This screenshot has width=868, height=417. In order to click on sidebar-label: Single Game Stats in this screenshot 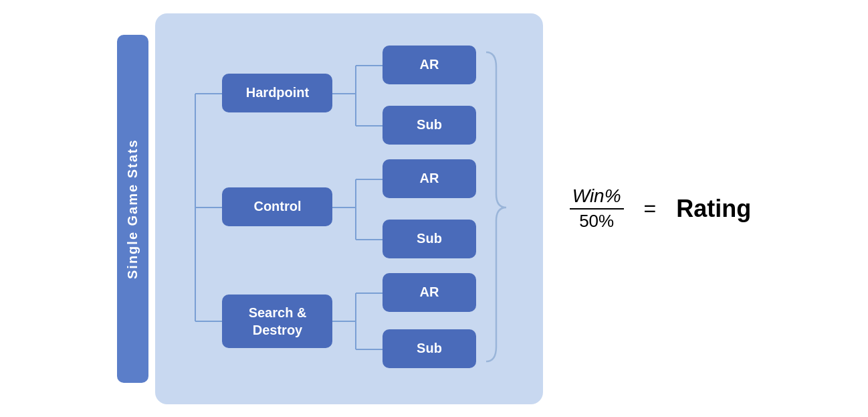, I will do `click(132, 209)`.